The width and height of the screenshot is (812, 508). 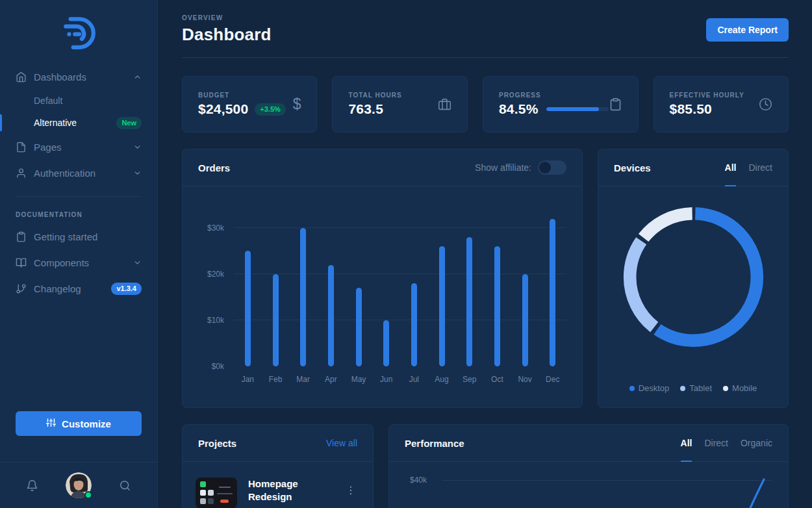 I want to click on performance-card-title: Performance, so click(x=435, y=443).